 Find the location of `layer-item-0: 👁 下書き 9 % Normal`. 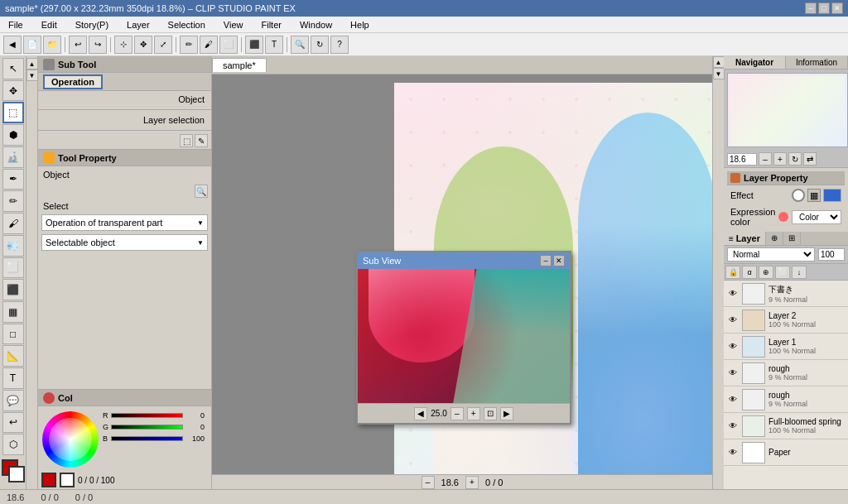

layer-item-0: 👁 下書き 9 % Normal is located at coordinates (786, 294).